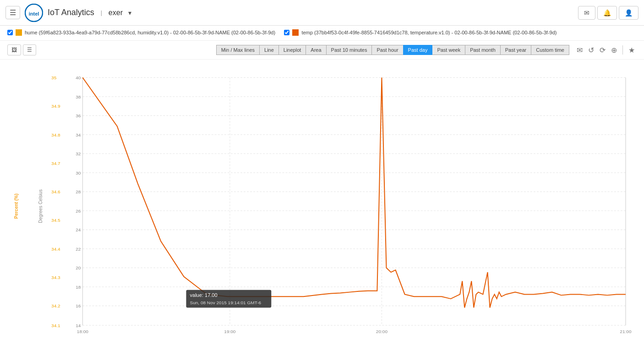 The width and height of the screenshot is (644, 356). What do you see at coordinates (418, 50) in the screenshot?
I see `time-btn-day: Past day` at bounding box center [418, 50].